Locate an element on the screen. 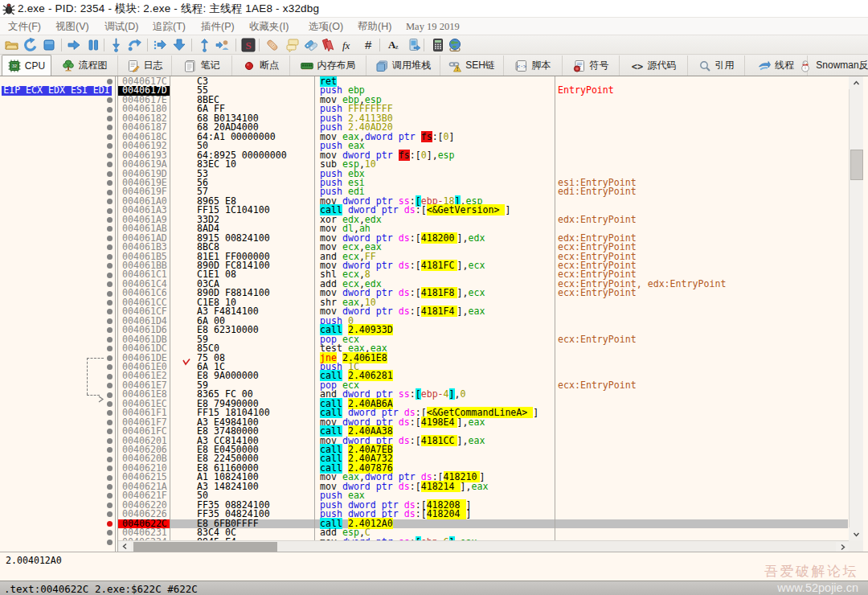  menu-item-5: 插件(P) is located at coordinates (218, 27).